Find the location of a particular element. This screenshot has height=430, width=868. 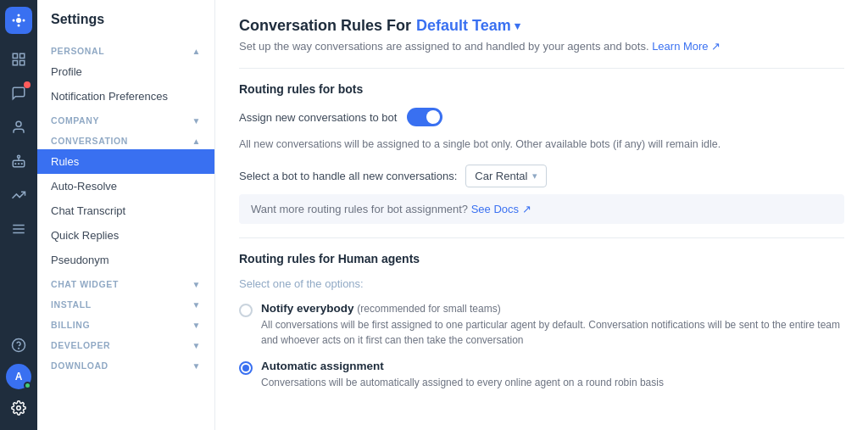

chevron-down-icon-install: ▼ is located at coordinates (197, 305).